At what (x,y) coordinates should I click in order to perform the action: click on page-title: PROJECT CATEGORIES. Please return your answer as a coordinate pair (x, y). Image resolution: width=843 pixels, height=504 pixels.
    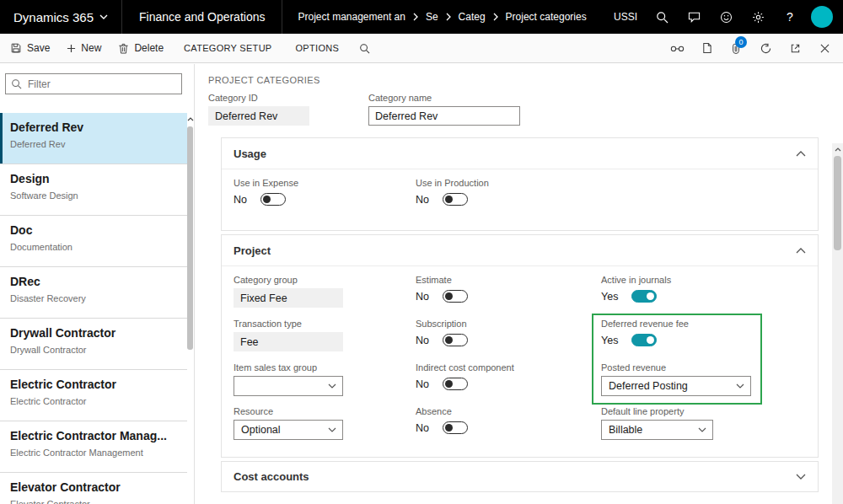
    Looking at the image, I should click on (526, 80).